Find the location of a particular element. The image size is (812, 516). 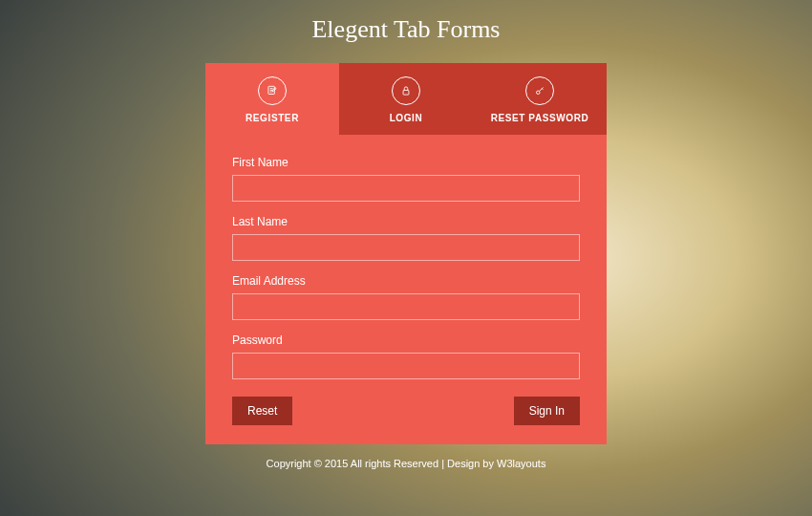

page-title: Elegent Tab Forms is located at coordinates (405, 30).